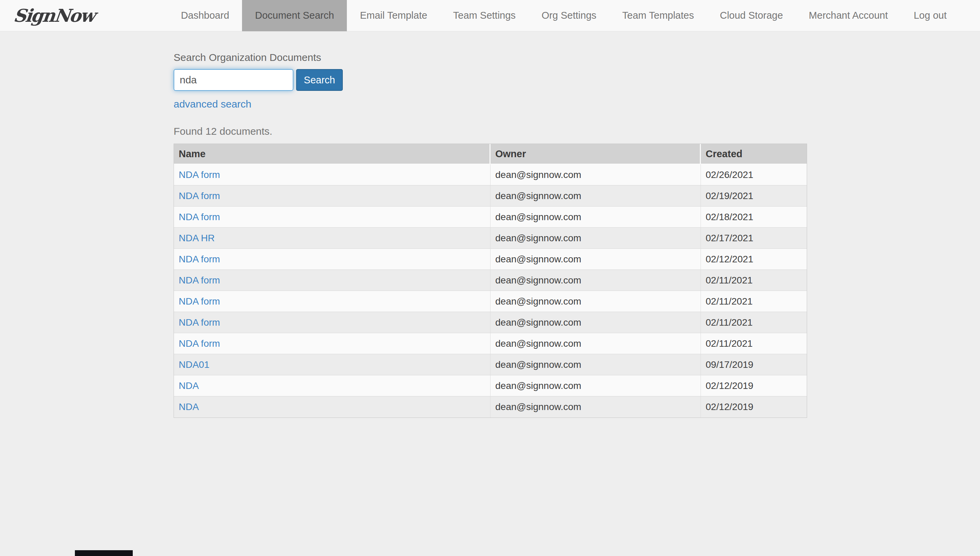 The width and height of the screenshot is (980, 556). Describe the element at coordinates (205, 16) in the screenshot. I see `nav-item-dashboard: Dashboard` at that location.